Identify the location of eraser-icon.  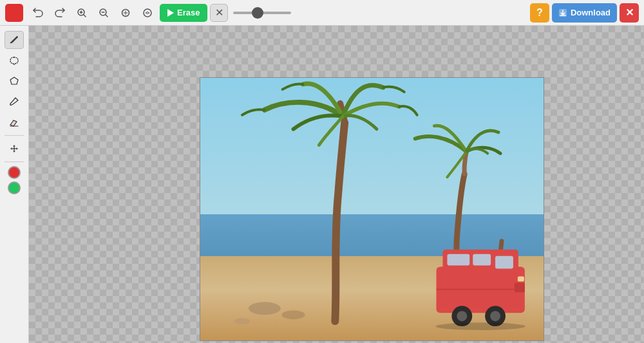
(14, 122).